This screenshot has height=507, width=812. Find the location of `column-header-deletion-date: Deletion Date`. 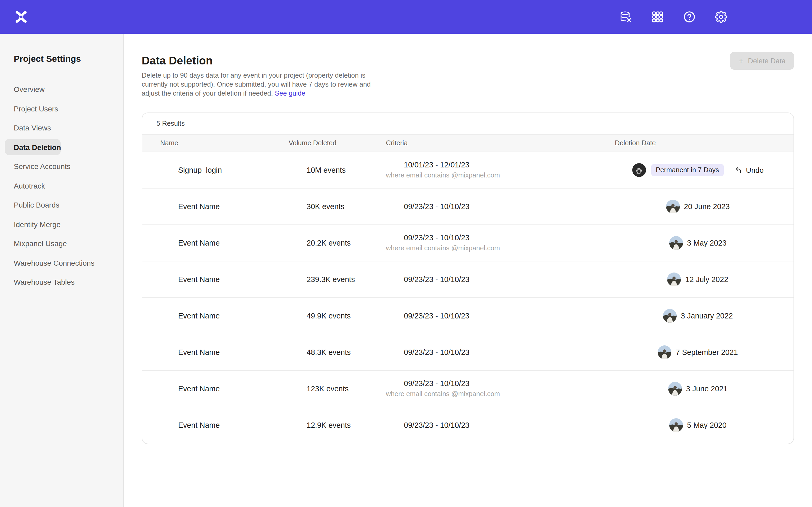

column-header-deletion-date: Deletion Date is located at coordinates (698, 143).